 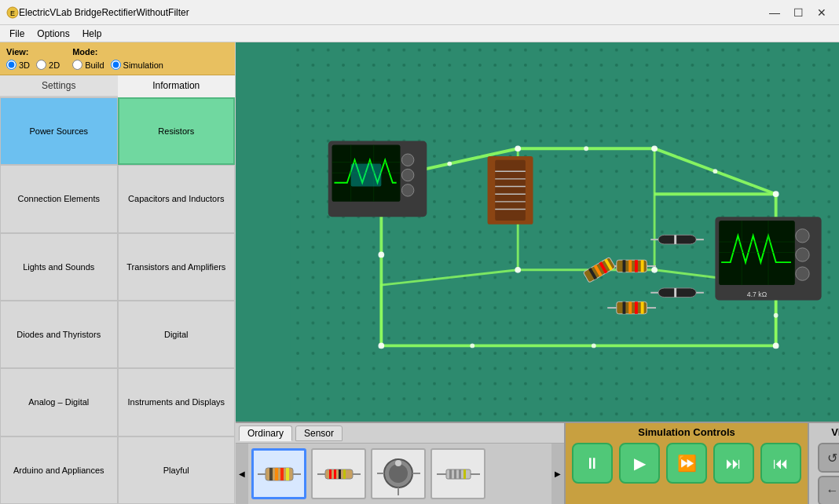 I want to click on comp-arduino-appliances: Arduino and Appliances, so click(x=59, y=470).